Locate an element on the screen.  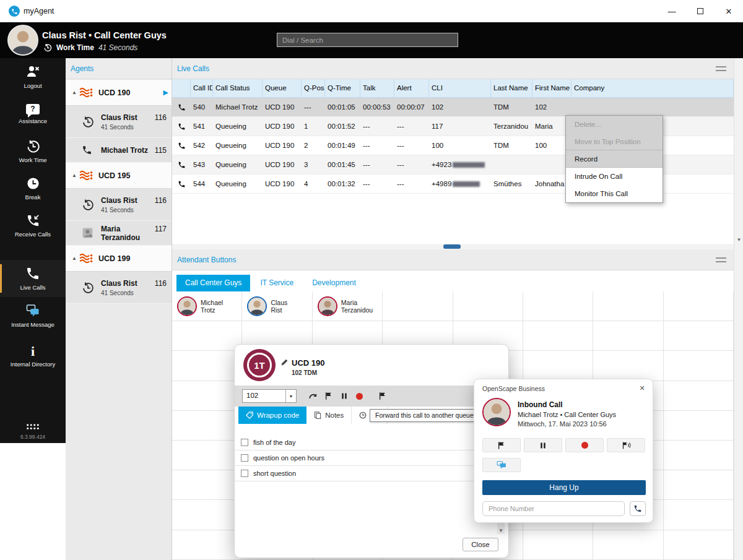
sidebar-item-work-time: Work Time is located at coordinates (33, 151).